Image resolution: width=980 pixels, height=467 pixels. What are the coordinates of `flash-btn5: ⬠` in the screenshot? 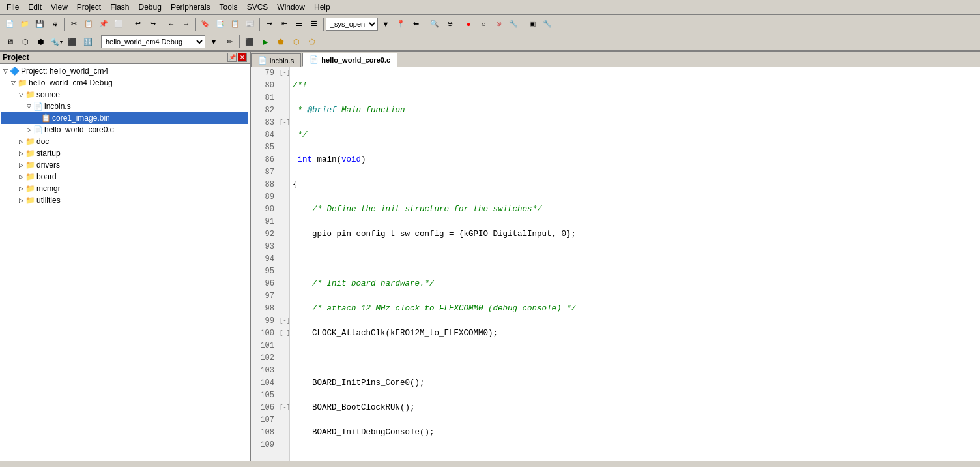 It's located at (312, 42).